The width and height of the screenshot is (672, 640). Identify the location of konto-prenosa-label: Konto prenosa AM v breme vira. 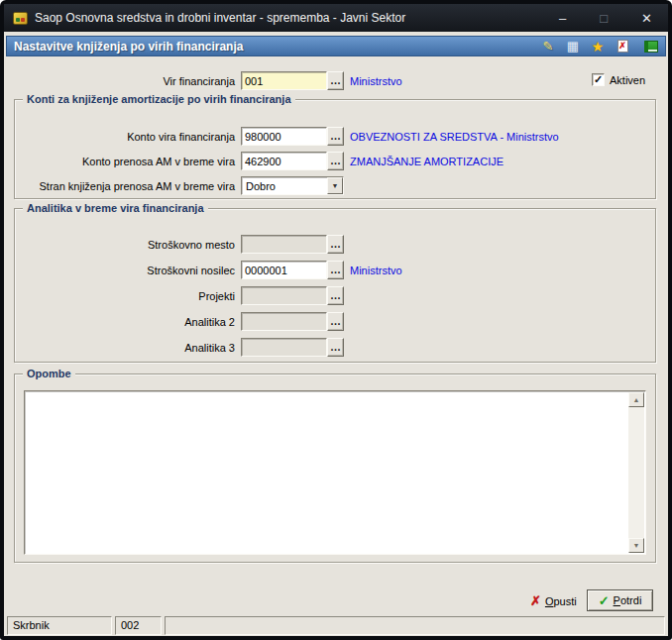
(123, 161).